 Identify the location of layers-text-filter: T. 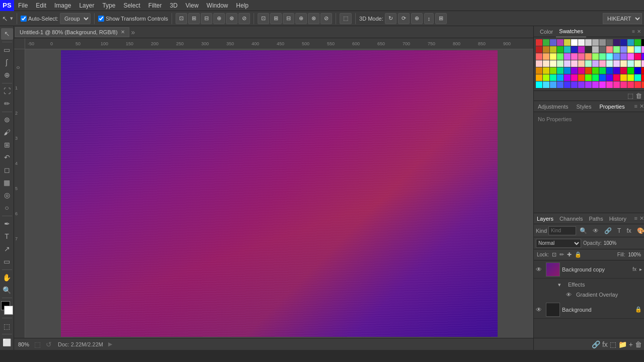
(619, 231).